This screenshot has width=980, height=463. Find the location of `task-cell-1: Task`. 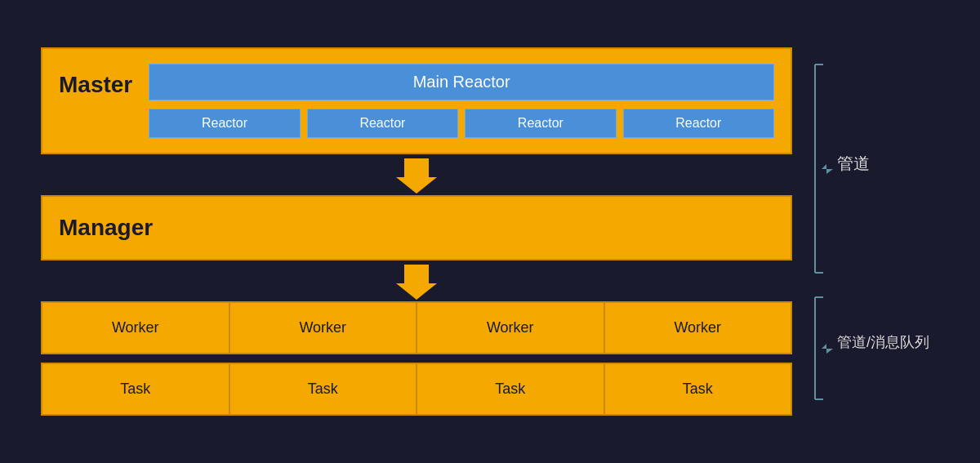

task-cell-1: Task is located at coordinates (136, 389).